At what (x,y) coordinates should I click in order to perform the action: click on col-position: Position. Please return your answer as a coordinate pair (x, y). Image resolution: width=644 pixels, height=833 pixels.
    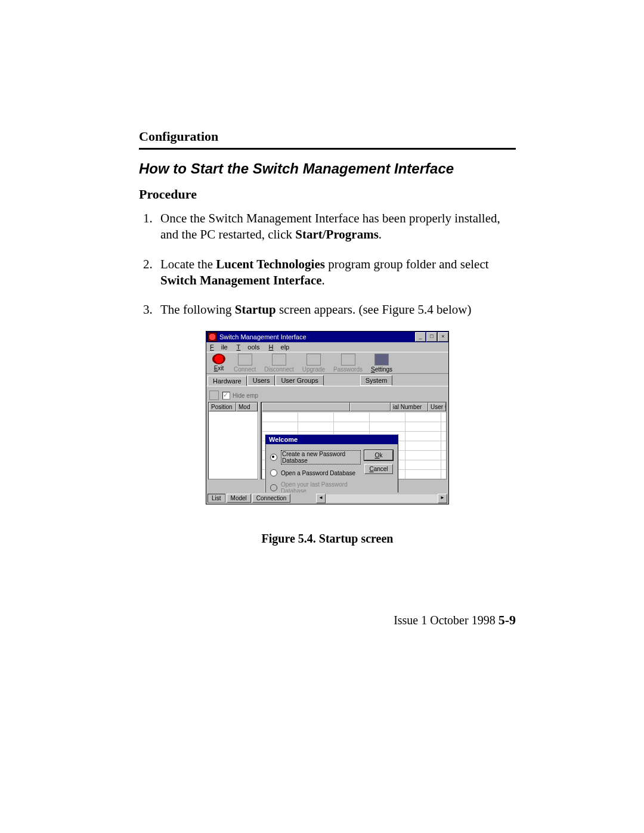
    Looking at the image, I should click on (222, 407).